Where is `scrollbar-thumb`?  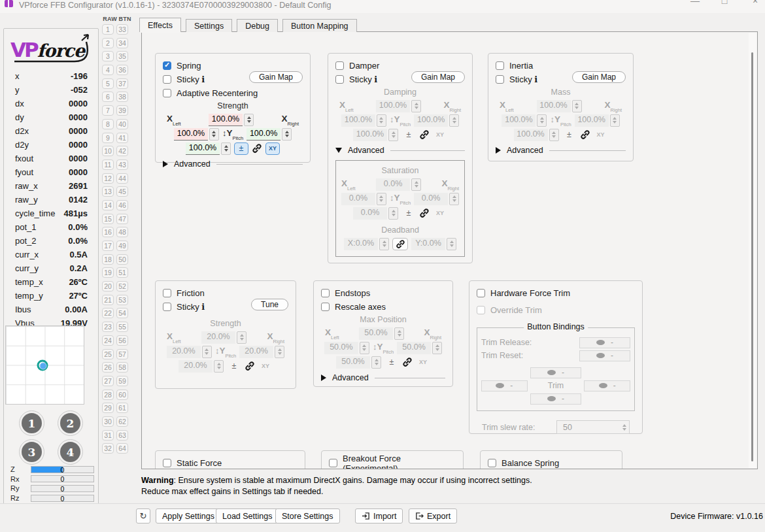 scrollbar-thumb is located at coordinates (752, 257).